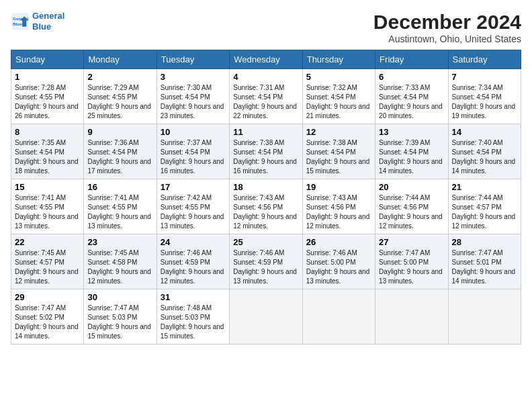  I want to click on calendar-cell: 24Sunrise: 7:46 AMSunset: 4:59 PMDayligh…, so click(193, 262).